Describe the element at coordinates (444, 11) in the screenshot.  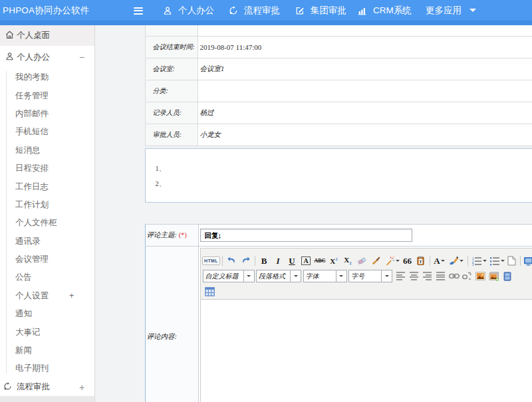
I see `nav-item-more-apps: 更多应用` at that location.